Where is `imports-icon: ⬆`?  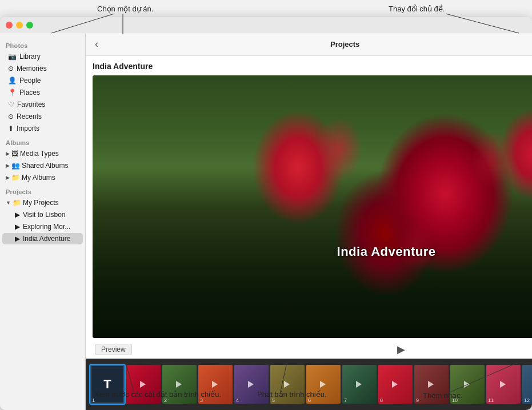 imports-icon: ⬆ is located at coordinates (11, 128).